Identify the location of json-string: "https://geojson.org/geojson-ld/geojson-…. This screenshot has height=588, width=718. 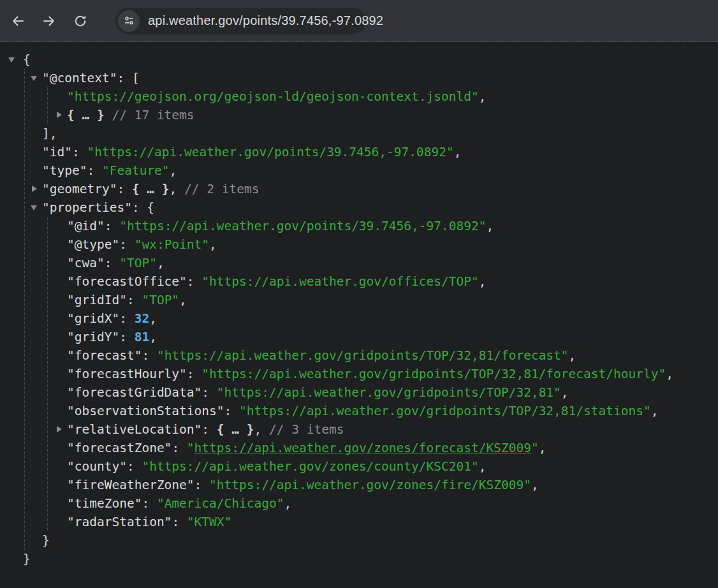
(273, 97).